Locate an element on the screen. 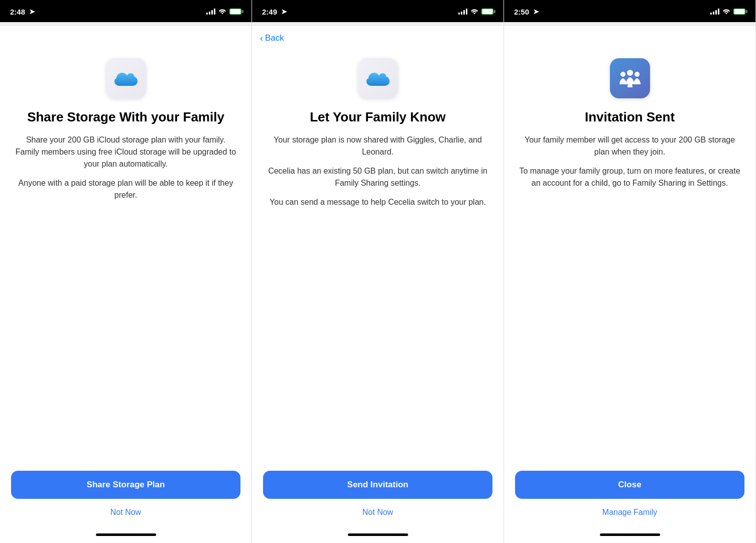  back-label-2: Back is located at coordinates (275, 38).